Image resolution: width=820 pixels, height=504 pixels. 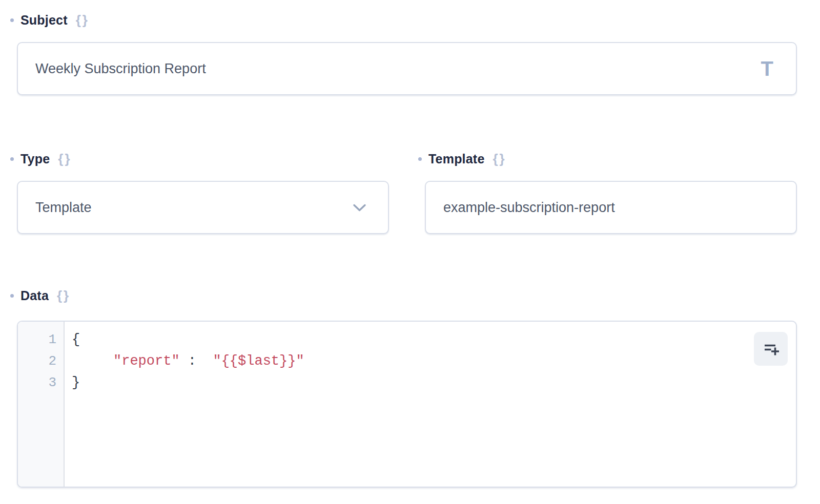 I want to click on code-line: {, so click(x=434, y=340).